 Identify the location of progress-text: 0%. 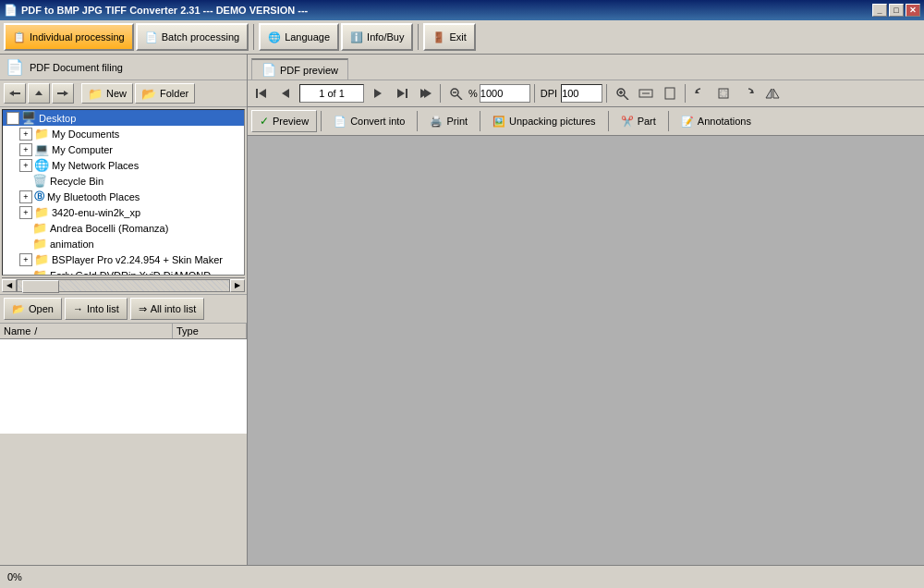
(15, 577).